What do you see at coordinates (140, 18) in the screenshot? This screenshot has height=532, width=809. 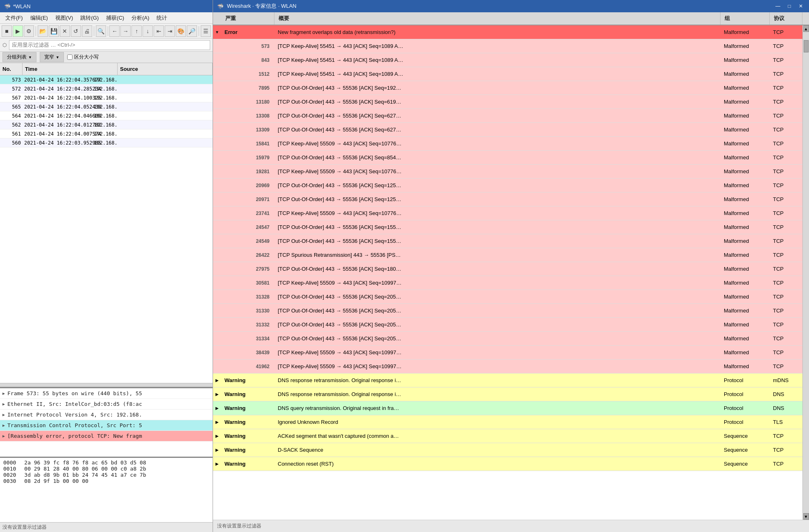 I see `menu-analyze: 分析(A)` at bounding box center [140, 18].